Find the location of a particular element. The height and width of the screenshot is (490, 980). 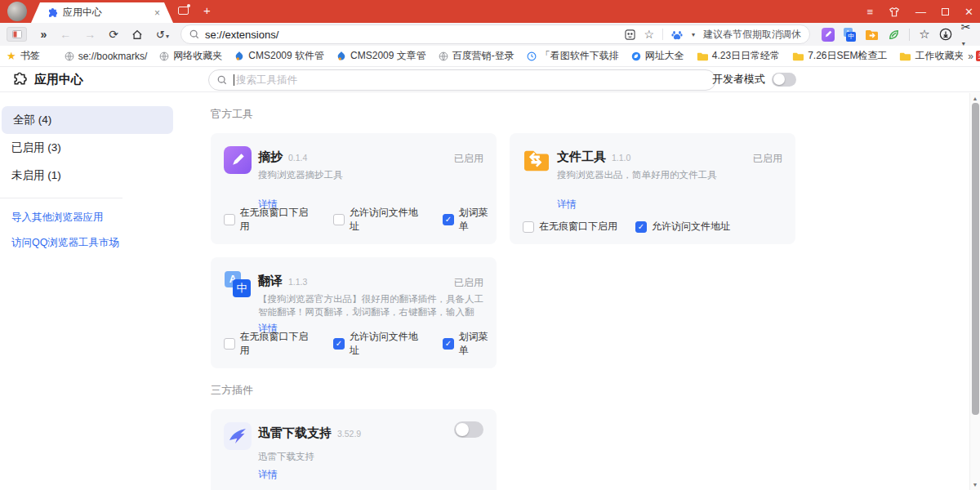

bookmarks-overflow-button: » is located at coordinates (969, 56).